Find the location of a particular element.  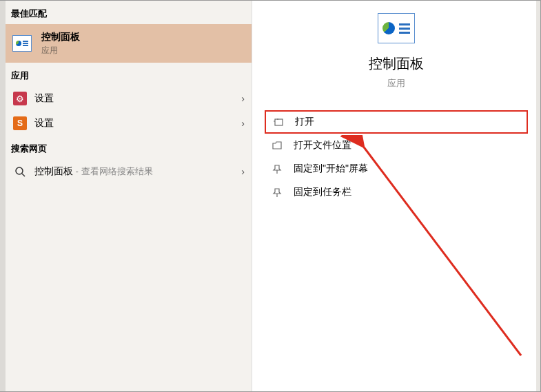

details-subtitle: 应用 is located at coordinates (396, 83).